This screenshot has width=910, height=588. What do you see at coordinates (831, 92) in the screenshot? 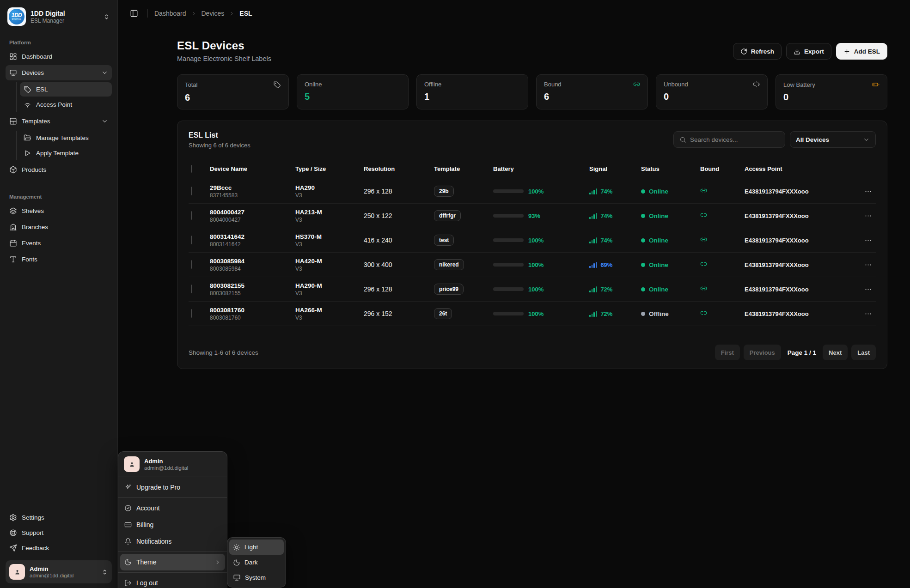
I see `stat-card-low-battery: Low Battery0` at bounding box center [831, 92].